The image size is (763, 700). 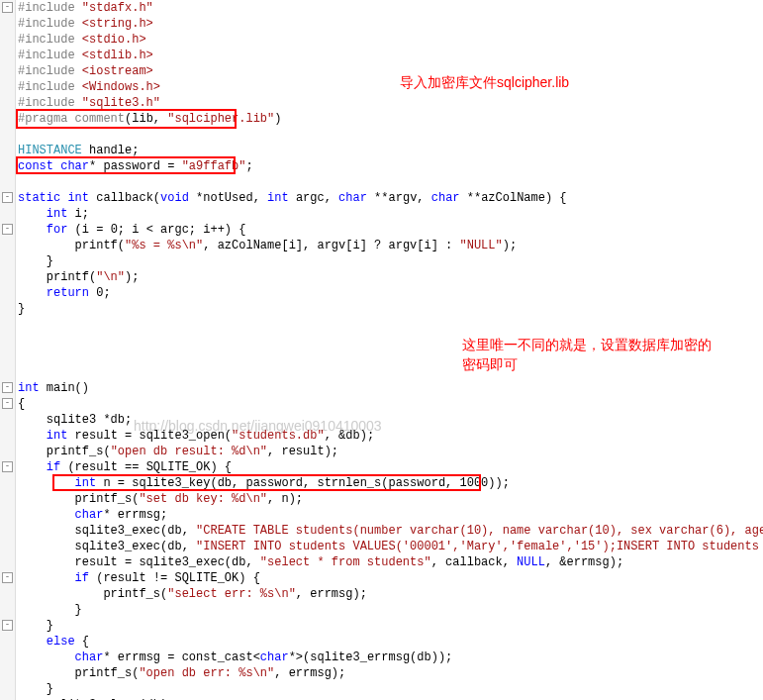 I want to click on code-line: int result = sqlite3_open("students.db",…, so click(x=390, y=436).